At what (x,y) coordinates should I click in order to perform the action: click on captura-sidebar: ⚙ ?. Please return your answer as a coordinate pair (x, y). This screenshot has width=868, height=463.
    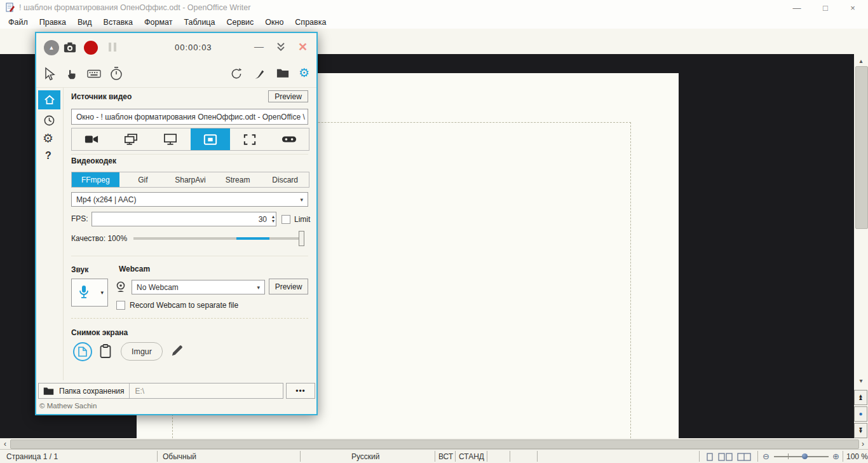
    Looking at the image, I should click on (50, 234).